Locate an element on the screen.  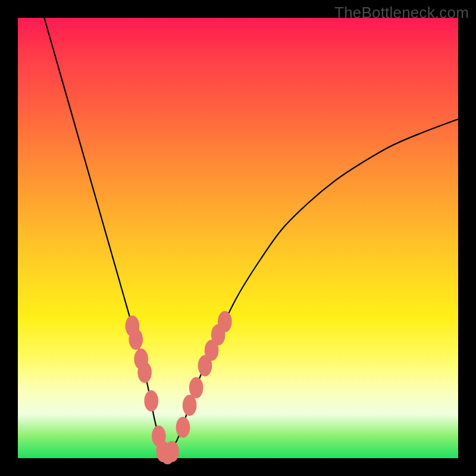
curve-markers is located at coordinates (178, 388).